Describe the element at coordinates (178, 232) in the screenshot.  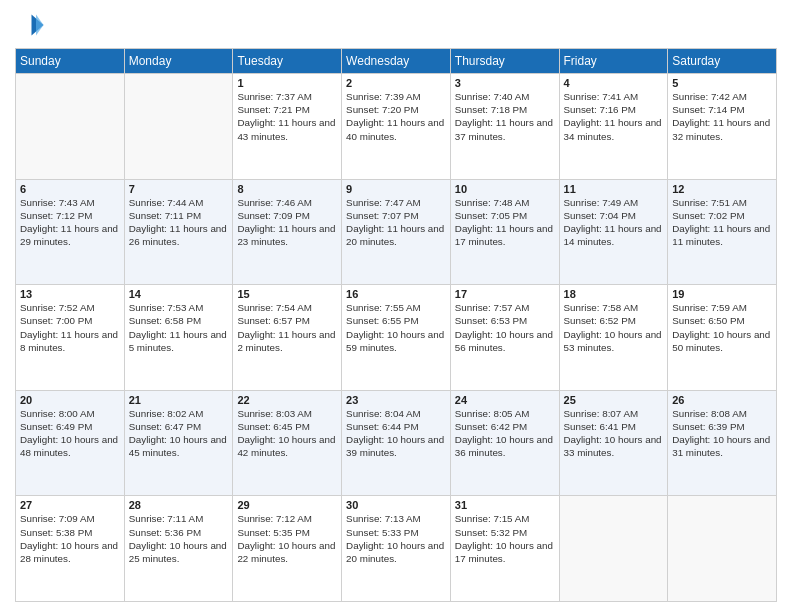
I see `calendar-cell: 7 Sunrise: 7:44 AMSunset: 7:11 PMDayligh…` at that location.